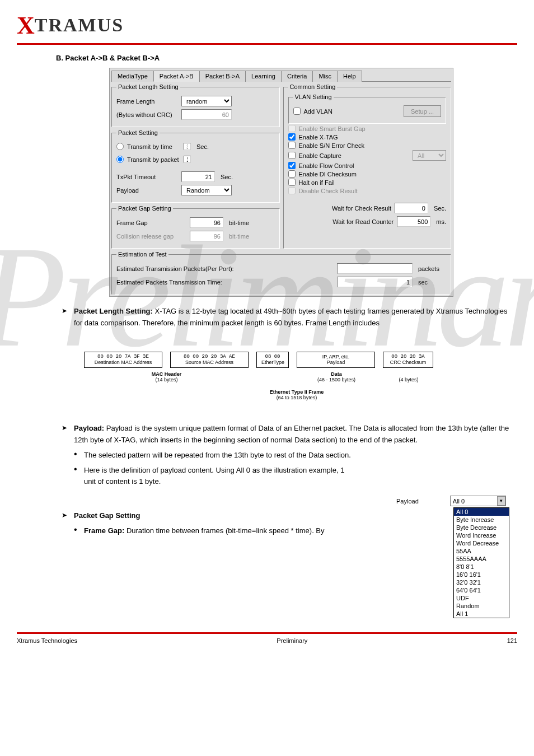 This screenshot has height=756, width=534. What do you see at coordinates (207, 114) in the screenshot?
I see `bytes-without-crc-input` at bounding box center [207, 114].